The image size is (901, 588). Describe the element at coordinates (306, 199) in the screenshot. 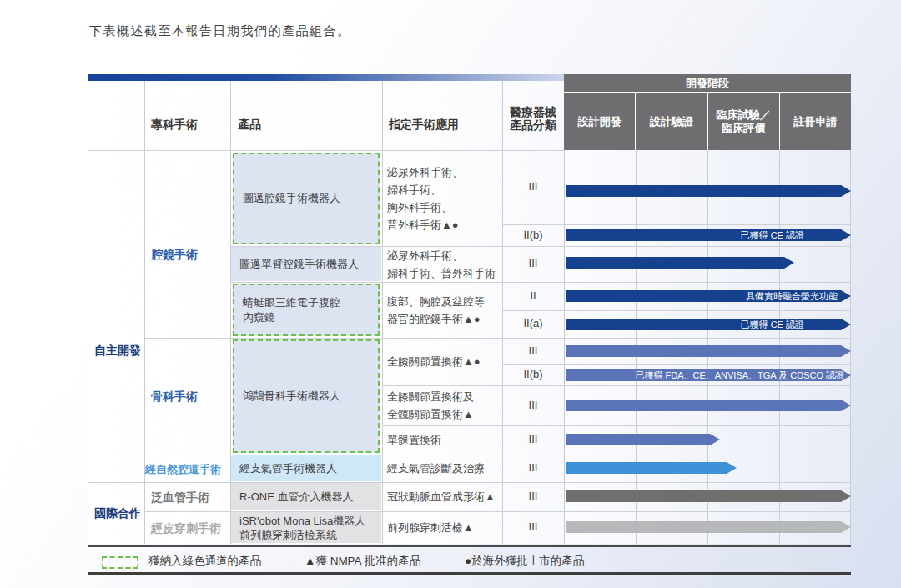

I see `product-toumai: 圖邁腔鏡手術機器人` at that location.